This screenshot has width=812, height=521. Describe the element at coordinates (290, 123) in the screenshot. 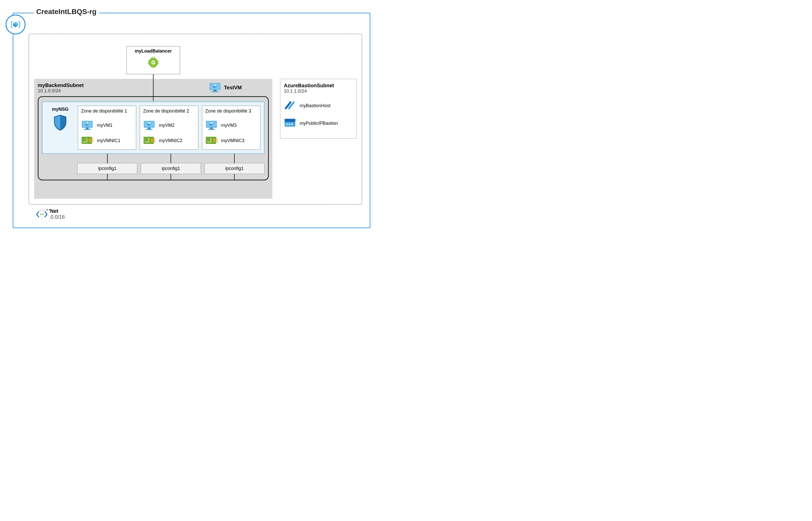

I see `public-ip-icon` at that location.